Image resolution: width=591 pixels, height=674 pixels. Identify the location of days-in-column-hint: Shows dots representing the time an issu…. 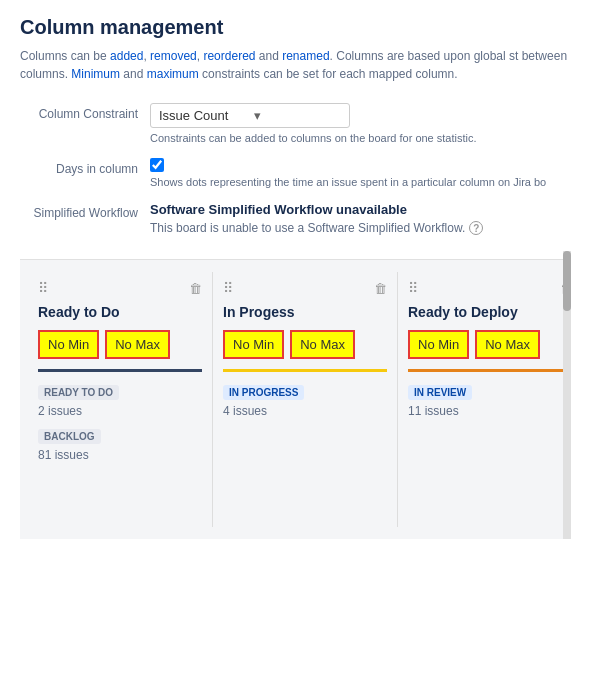
(360, 182).